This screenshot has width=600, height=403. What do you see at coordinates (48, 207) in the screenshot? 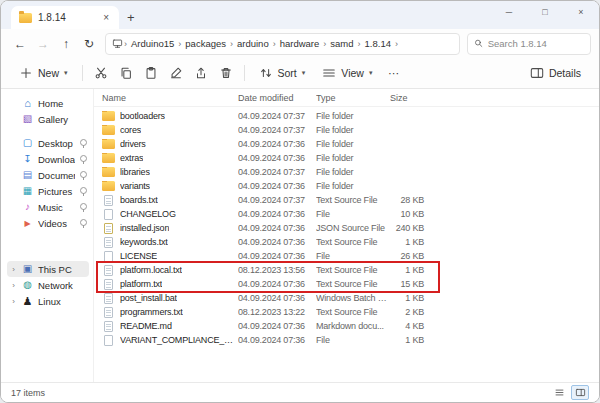
I see `sidebar-item-music: Music` at bounding box center [48, 207].